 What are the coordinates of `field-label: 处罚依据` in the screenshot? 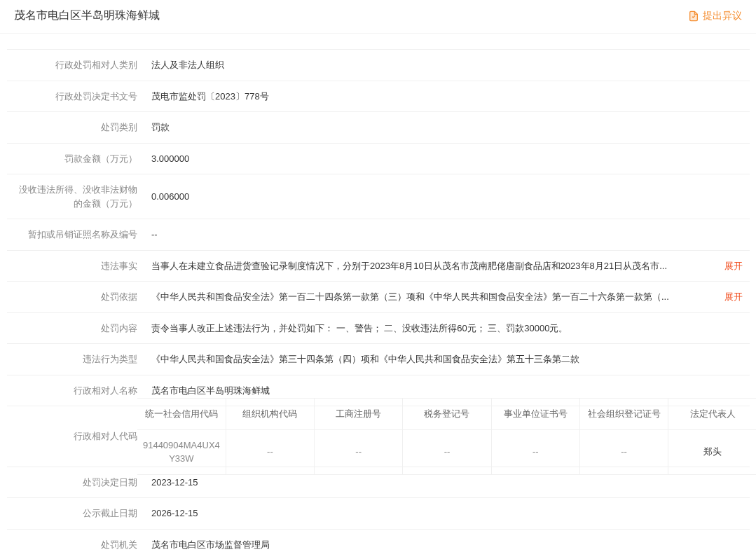 It's located at (76, 297).